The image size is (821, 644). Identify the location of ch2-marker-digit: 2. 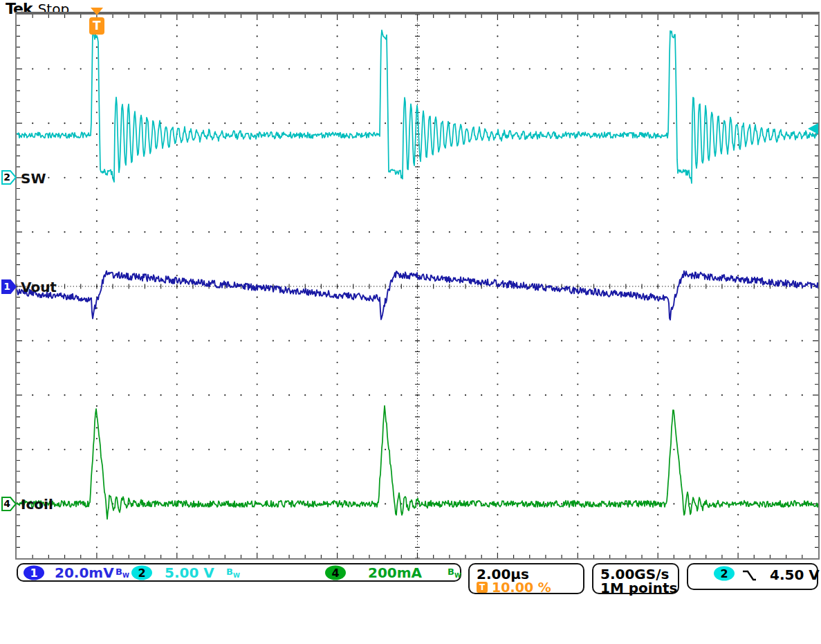
(7, 177).